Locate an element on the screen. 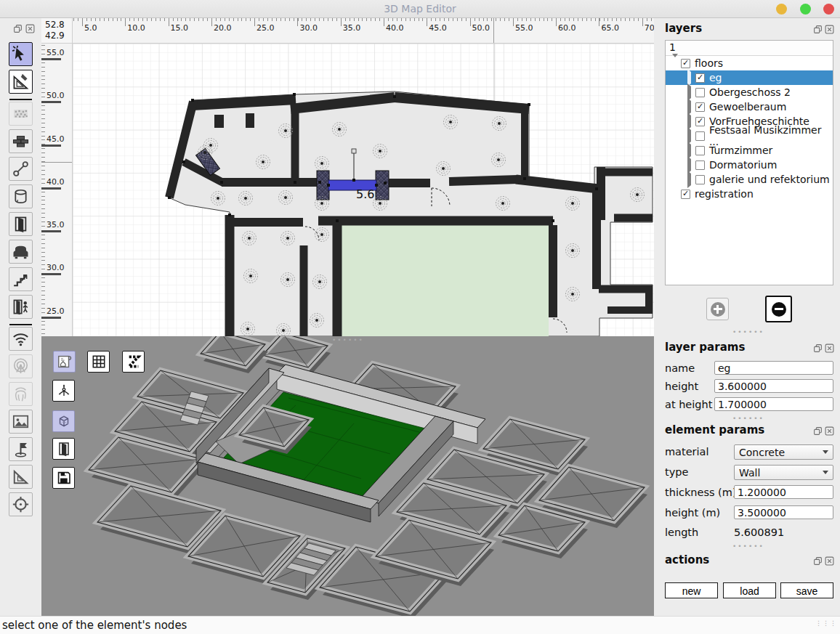 This screenshot has width=840, height=634. type-value: Wall is located at coordinates (750, 473).